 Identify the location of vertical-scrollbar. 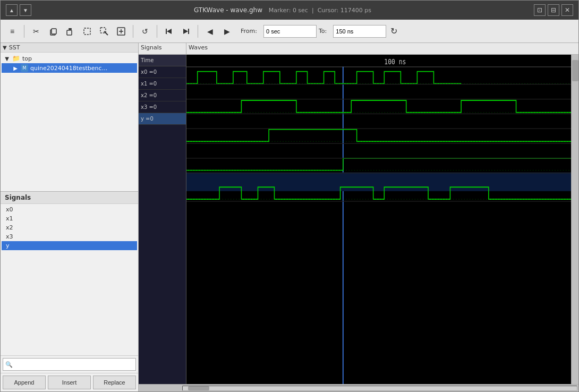
(575, 219).